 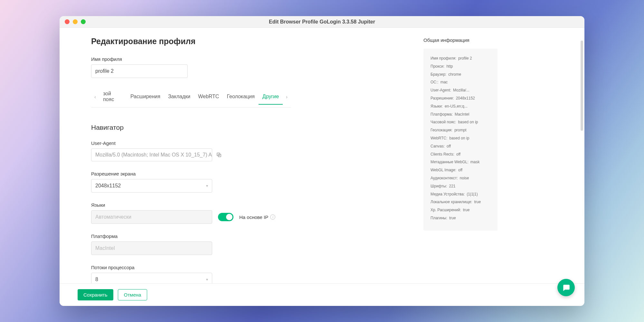 I want to click on summary-key: Canvas:, so click(x=438, y=146).